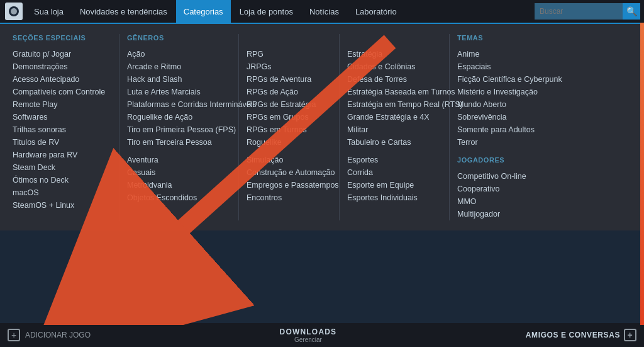 The width and height of the screenshot is (644, 347). I want to click on link-trilhas: Trilhas sonoras, so click(62, 130).